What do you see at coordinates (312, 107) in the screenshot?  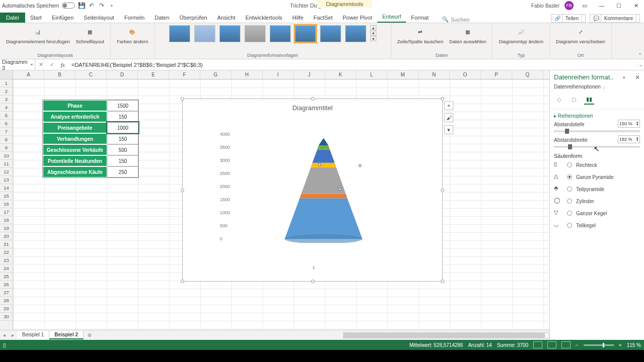 I see `chart-title: Diagrammtitel` at bounding box center [312, 107].